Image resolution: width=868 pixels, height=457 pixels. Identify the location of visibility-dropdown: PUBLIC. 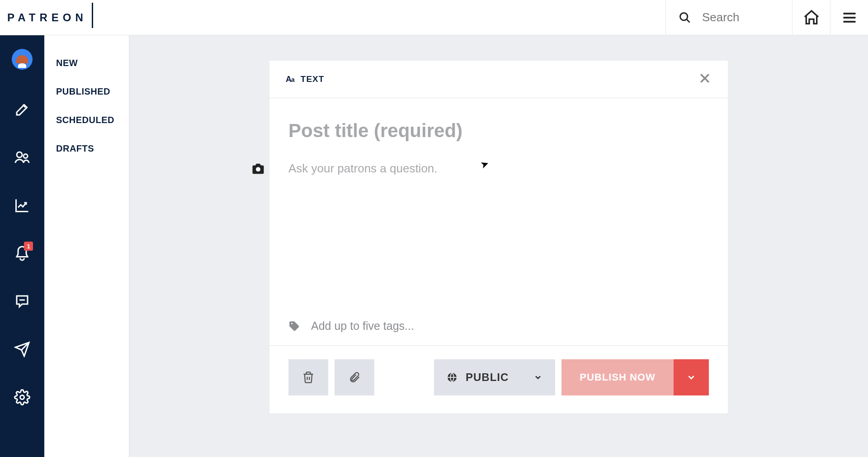
(495, 377).